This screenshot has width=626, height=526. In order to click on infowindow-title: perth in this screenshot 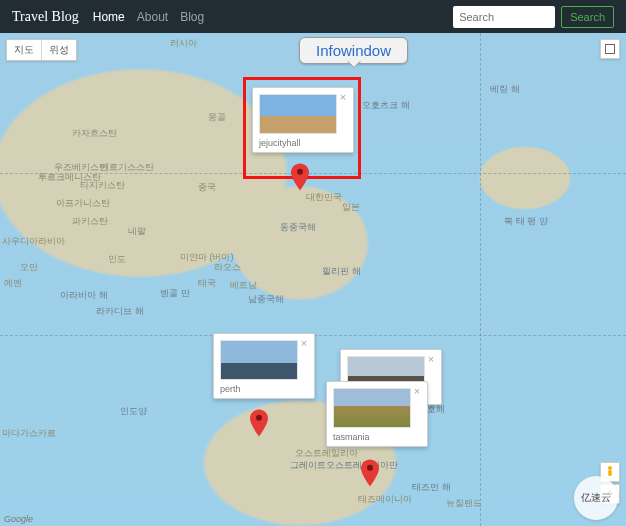, I will do `click(230, 389)`.